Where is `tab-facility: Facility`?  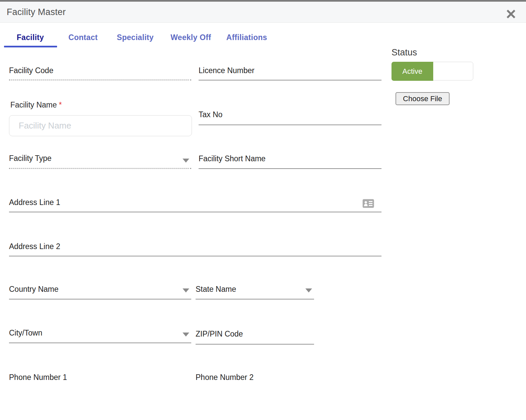 tab-facility: Facility is located at coordinates (30, 37).